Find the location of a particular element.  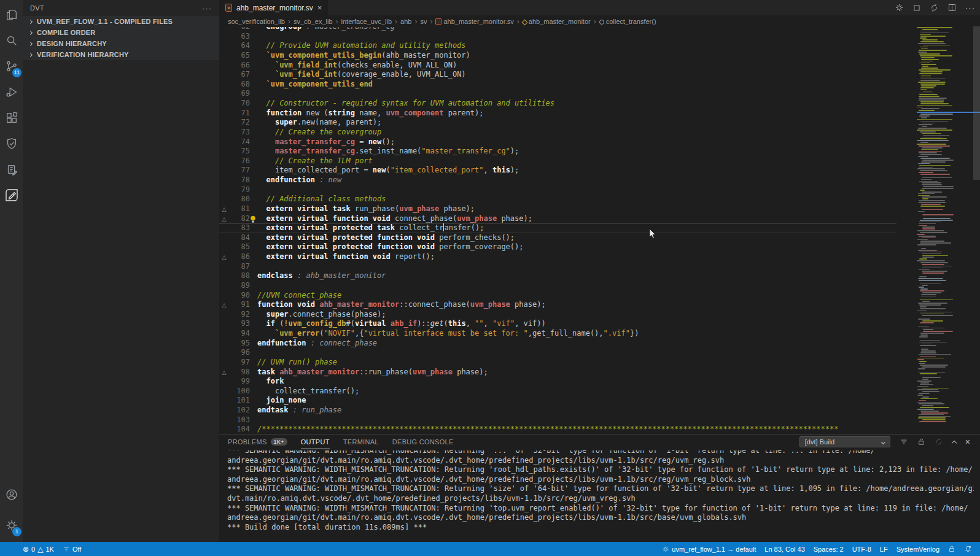

code-line-71: 71 function new (string name, uvm_compon… is located at coordinates (558, 114).